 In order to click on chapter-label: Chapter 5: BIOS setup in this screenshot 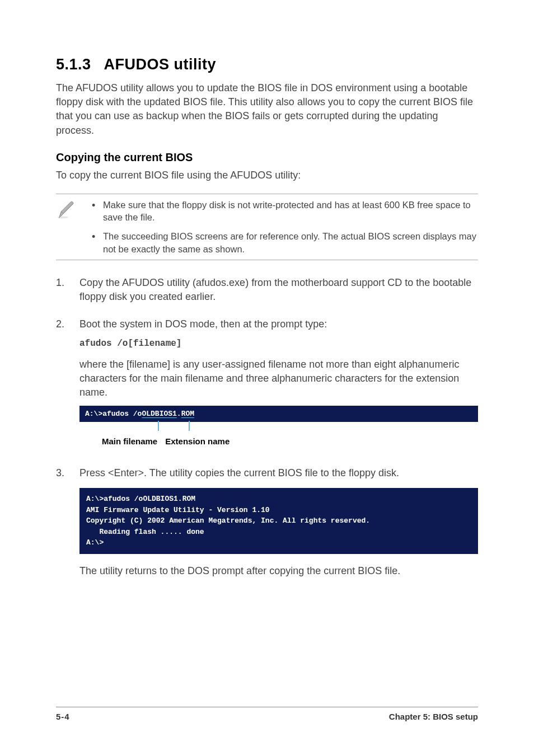, I will do `click(433, 716)`.